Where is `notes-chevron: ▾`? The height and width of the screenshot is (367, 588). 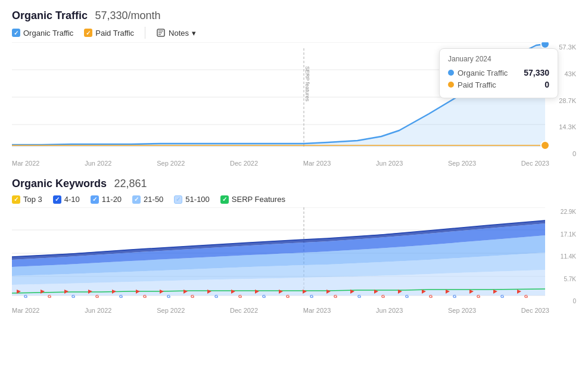
notes-chevron: ▾ is located at coordinates (194, 33).